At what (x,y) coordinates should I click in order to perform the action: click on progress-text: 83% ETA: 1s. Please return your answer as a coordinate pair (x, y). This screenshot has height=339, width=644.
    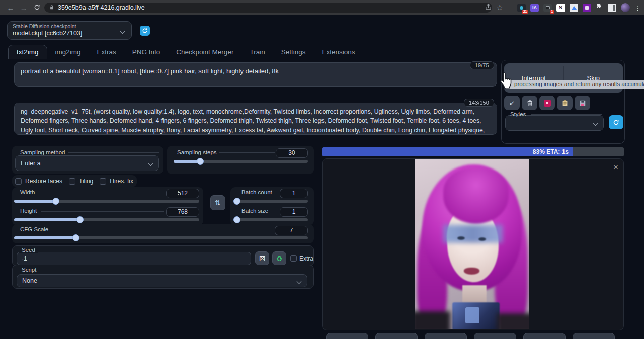
    Looking at the image, I should click on (552, 152).